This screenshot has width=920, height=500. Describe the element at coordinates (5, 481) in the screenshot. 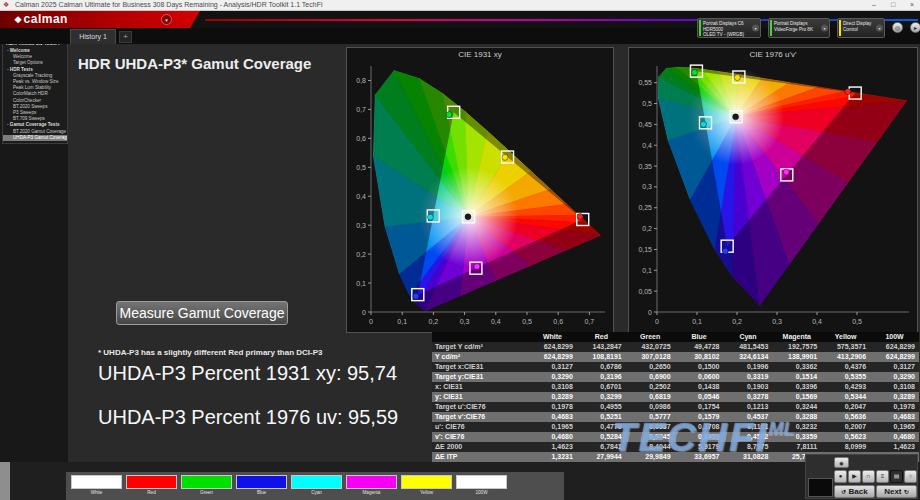

I see `bottom-left-gripper` at that location.